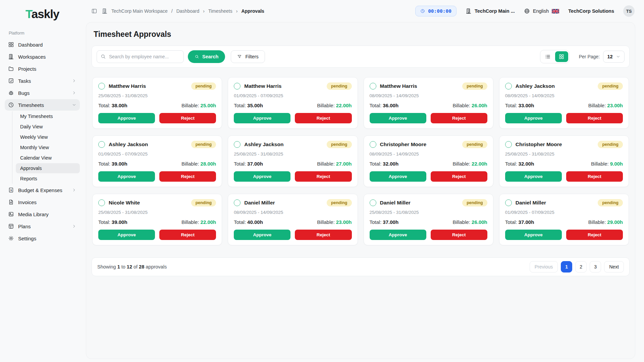 The height and width of the screenshot is (362, 644). I want to click on total-hours: Total:40.00h, so click(248, 222).